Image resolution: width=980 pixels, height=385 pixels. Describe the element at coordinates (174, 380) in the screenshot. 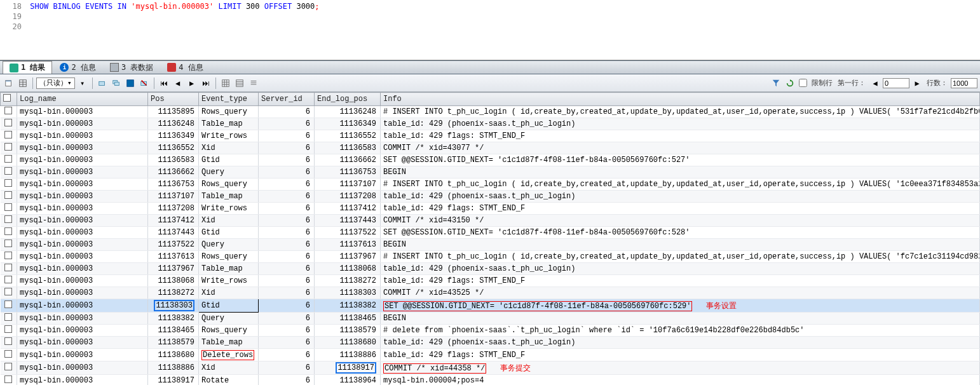

I see `cell-pos: 11138917` at that location.